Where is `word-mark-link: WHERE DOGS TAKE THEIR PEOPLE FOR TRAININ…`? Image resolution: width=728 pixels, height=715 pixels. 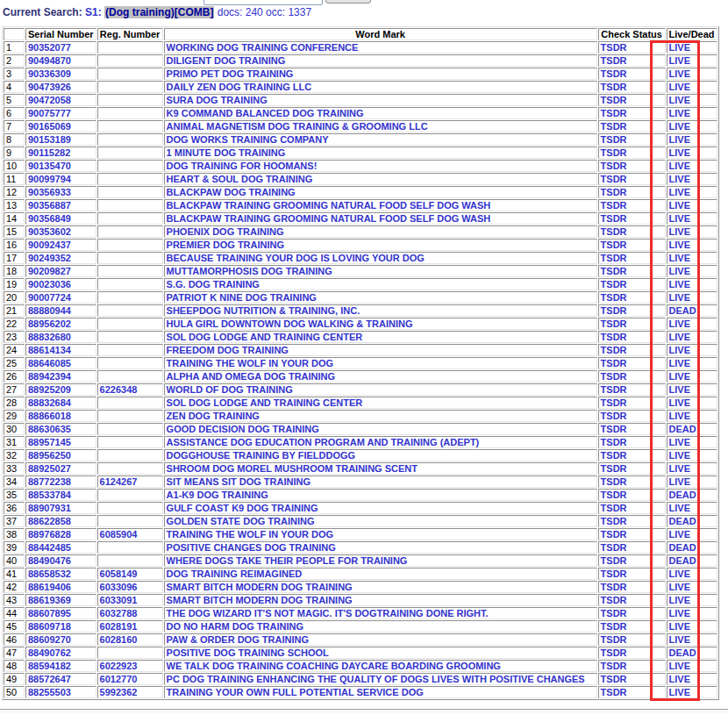
word-mark-link: WHERE DOGS TAKE THEIR PEOPLE FOR TRAININ… is located at coordinates (381, 561).